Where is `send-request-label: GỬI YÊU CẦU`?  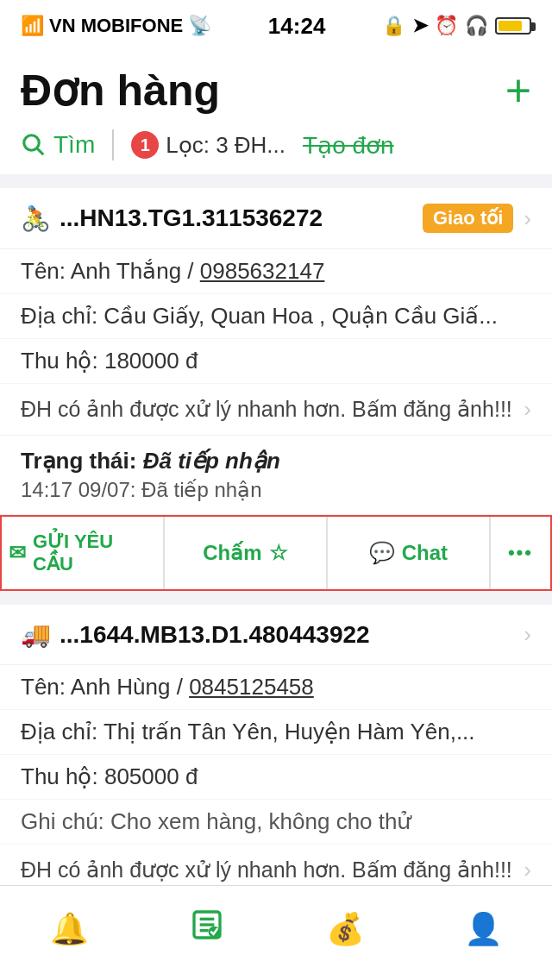
send-request-label: GỬI YÊU CẦU is located at coordinates (95, 553).